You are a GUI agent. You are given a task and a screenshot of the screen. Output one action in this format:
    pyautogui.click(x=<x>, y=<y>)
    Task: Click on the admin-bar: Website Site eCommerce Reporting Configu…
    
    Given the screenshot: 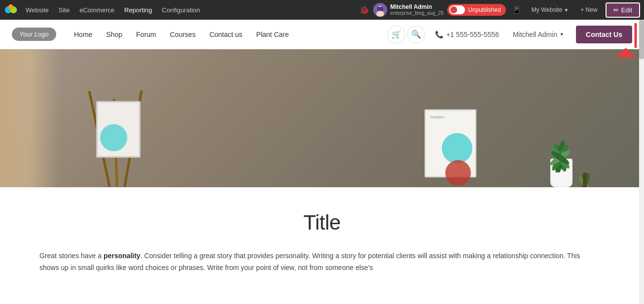 What is the action you would take?
    pyautogui.click(x=322, y=10)
    